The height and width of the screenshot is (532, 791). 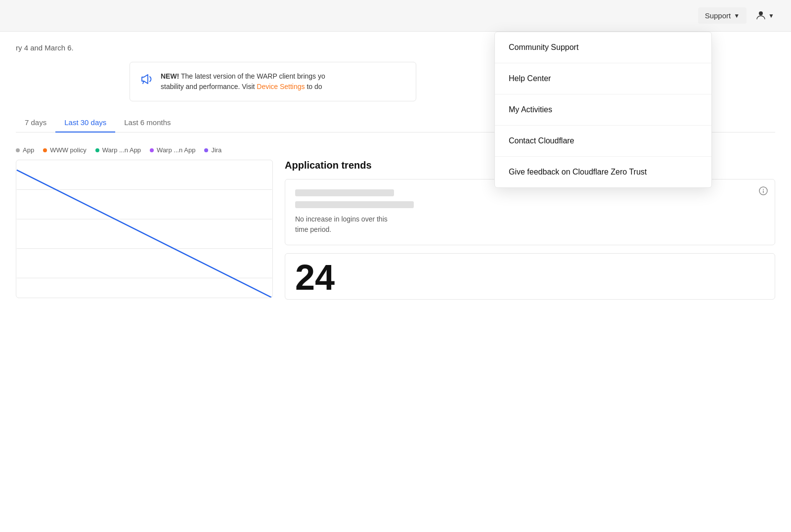 I want to click on notification-text1: The latest version of the WARP client br…, so click(x=252, y=76).